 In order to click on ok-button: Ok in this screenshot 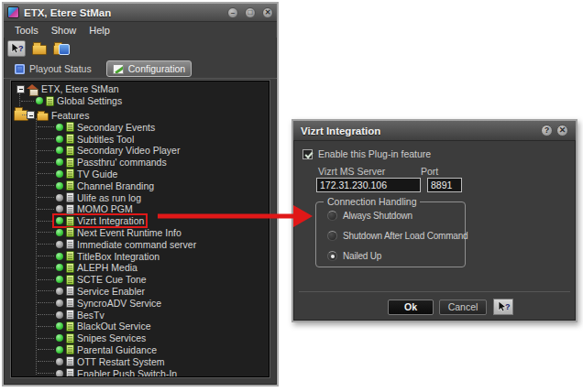, I will do `click(411, 308)`.